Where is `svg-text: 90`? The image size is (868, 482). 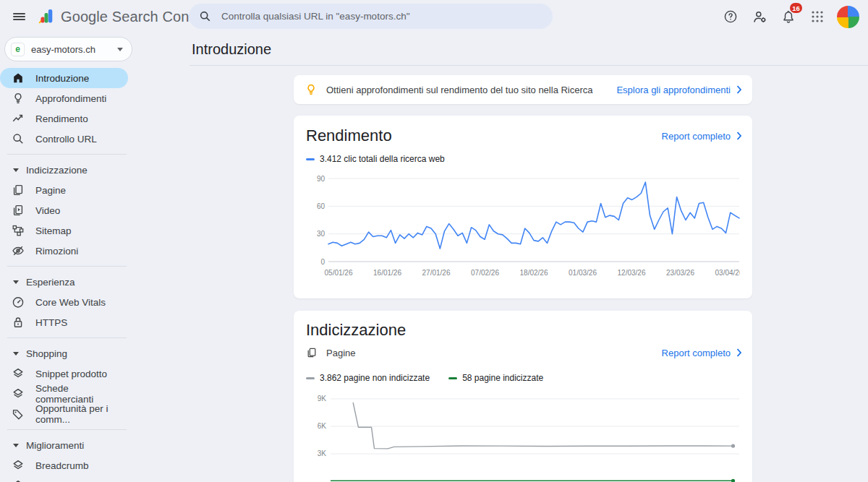
svg-text: 90 is located at coordinates (321, 179).